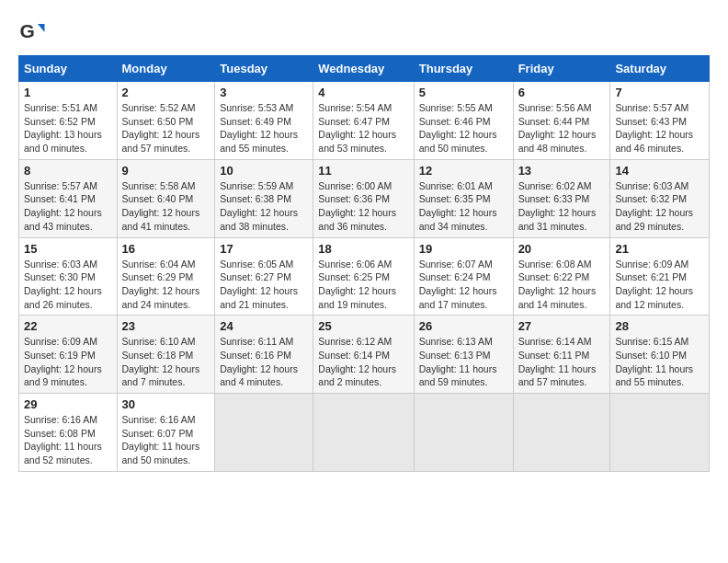 The image size is (728, 563). I want to click on day-number: 23, so click(166, 326).